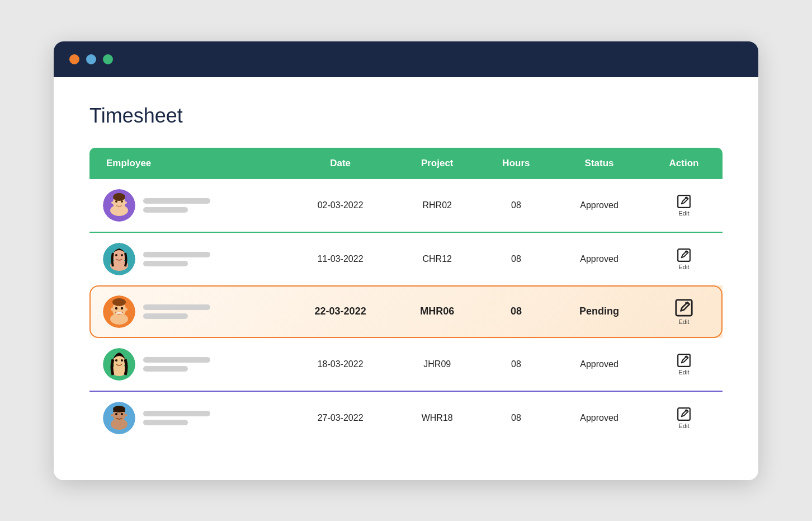  What do you see at coordinates (599, 206) in the screenshot?
I see `status-cell-1: Approved` at bounding box center [599, 206].